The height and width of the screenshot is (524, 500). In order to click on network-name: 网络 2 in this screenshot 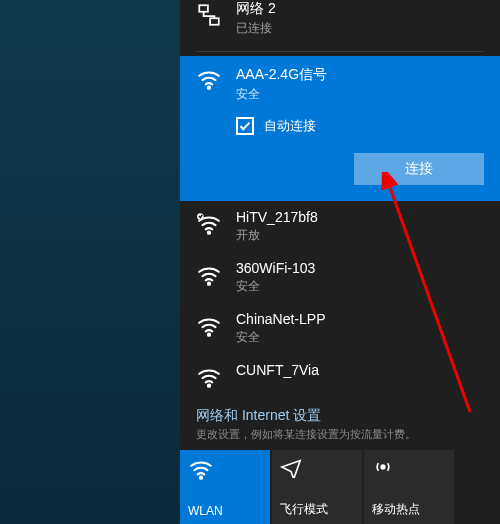, I will do `click(256, 9)`.